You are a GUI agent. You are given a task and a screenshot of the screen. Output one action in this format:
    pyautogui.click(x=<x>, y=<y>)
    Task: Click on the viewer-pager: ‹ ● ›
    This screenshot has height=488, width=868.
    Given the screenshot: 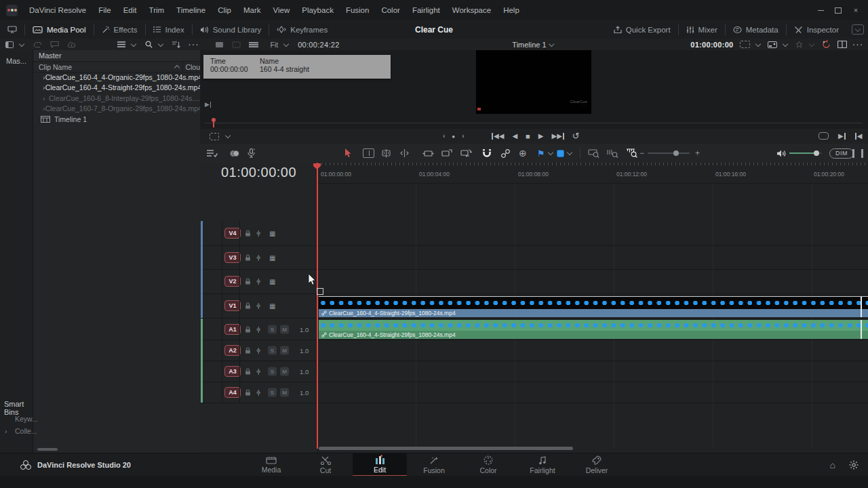 What is the action you would take?
    pyautogui.click(x=454, y=136)
    